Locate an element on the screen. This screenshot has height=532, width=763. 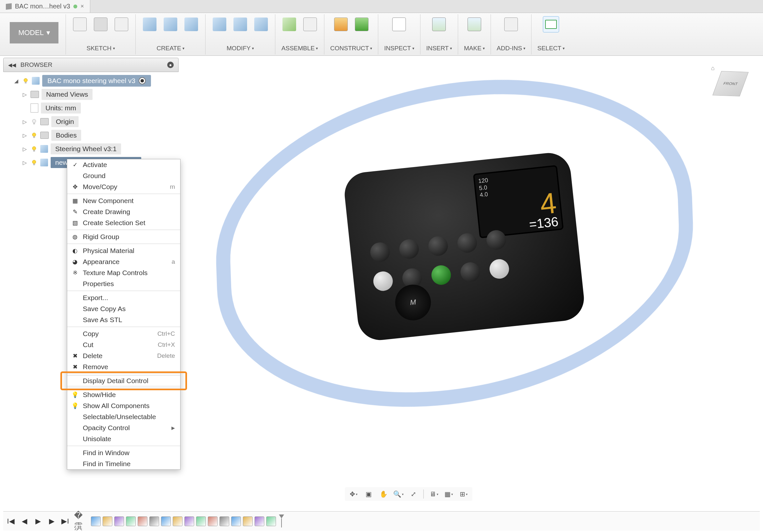
zoom-button: 🔍▾ is located at coordinates (398, 494).